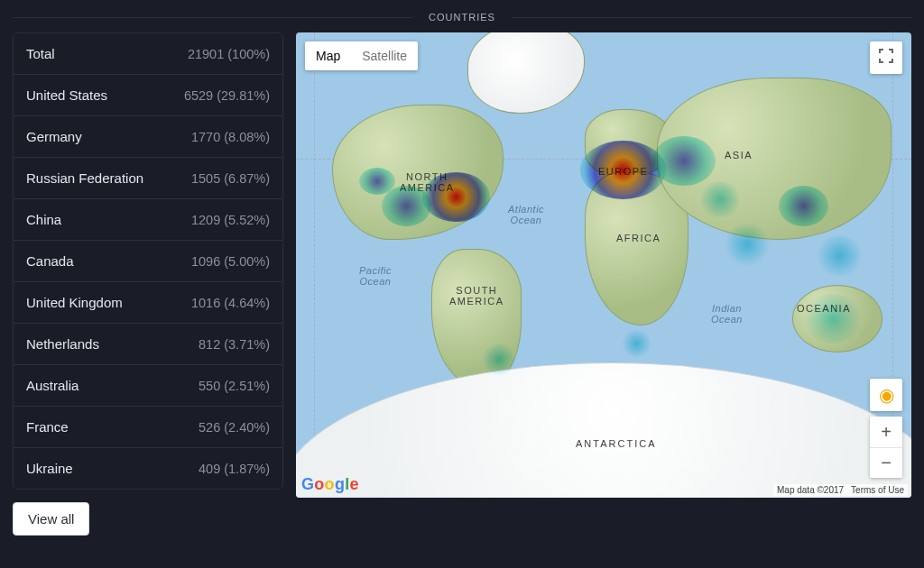 The height and width of the screenshot is (568, 924). Describe the element at coordinates (886, 58) in the screenshot. I see `fullscreen-icon` at that location.